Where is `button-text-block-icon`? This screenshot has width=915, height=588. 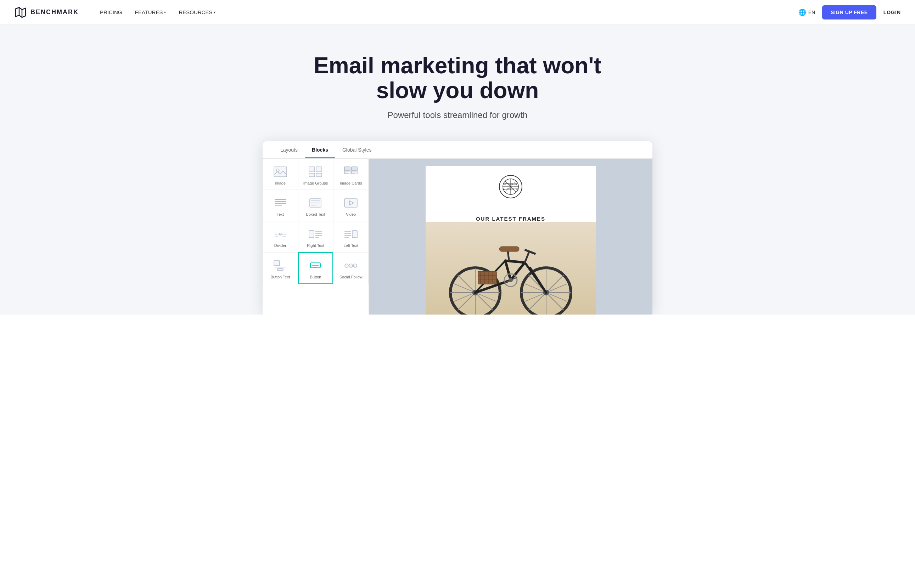 button-text-block-icon is located at coordinates (280, 266).